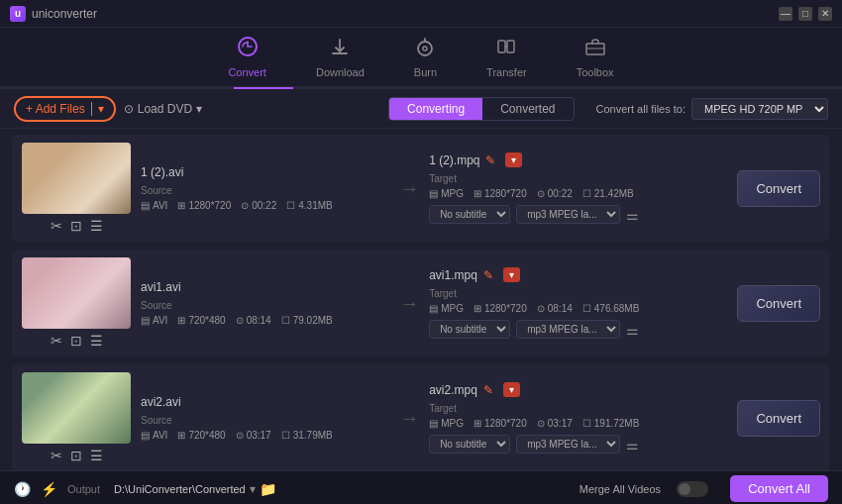 This screenshot has width=842, height=504. Describe the element at coordinates (470, 214) in the screenshot. I see `subtitle-select-file1: No subtitle` at that location.